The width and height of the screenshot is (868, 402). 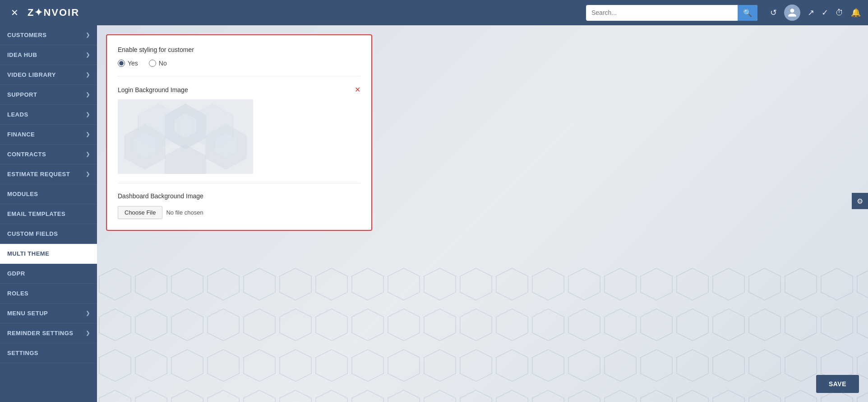 I want to click on radio-no-label: No, so click(x=163, y=63).